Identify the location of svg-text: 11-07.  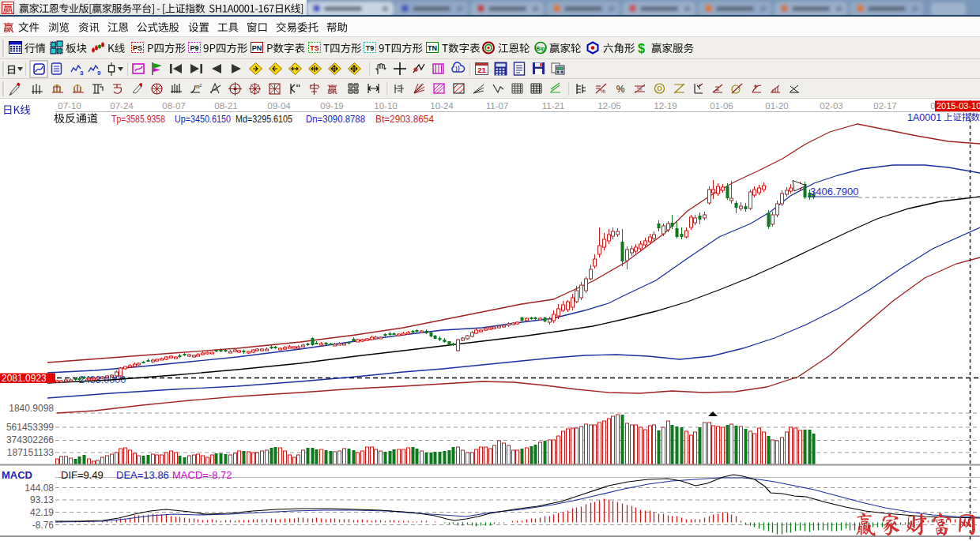
(498, 106).